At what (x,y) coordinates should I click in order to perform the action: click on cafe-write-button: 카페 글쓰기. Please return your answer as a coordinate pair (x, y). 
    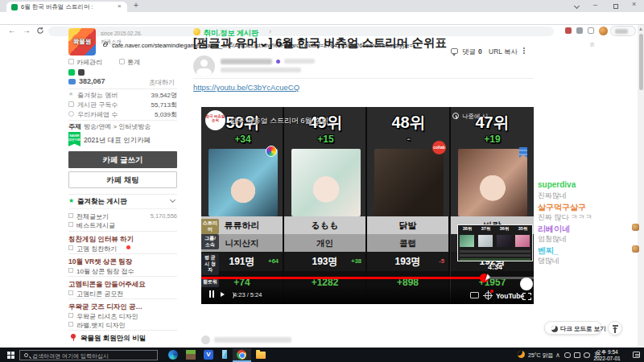
    Looking at the image, I should click on (122, 159).